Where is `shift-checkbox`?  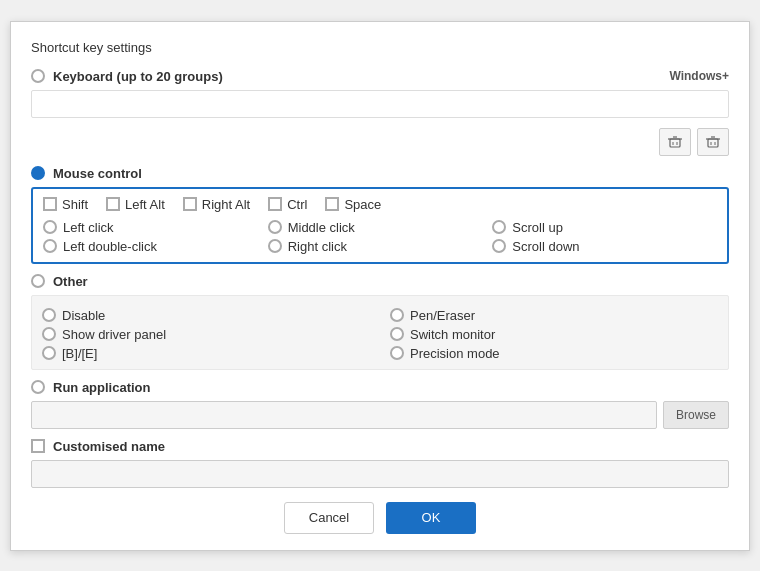
shift-checkbox is located at coordinates (50, 204).